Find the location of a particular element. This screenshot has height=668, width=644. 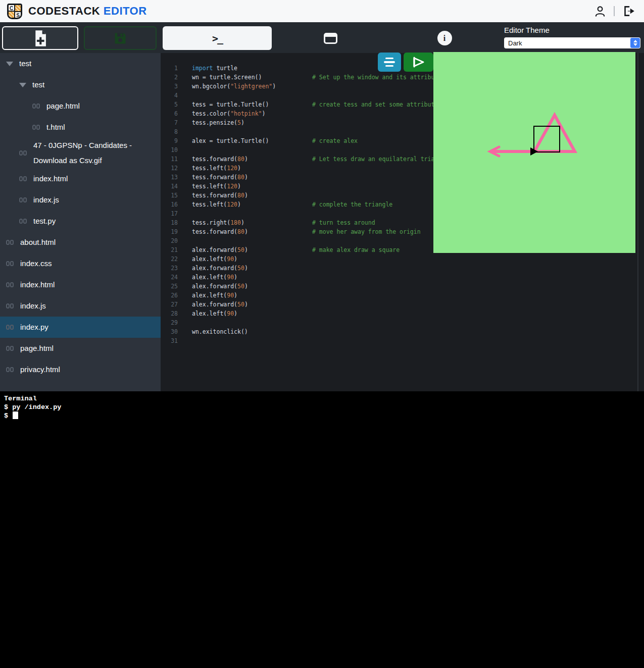

tree-file-47-0jgpsnp-candidates-download-as-csv.gif: 47 - 0JGPSNp - Candidates - Download as … is located at coordinates (80, 153).